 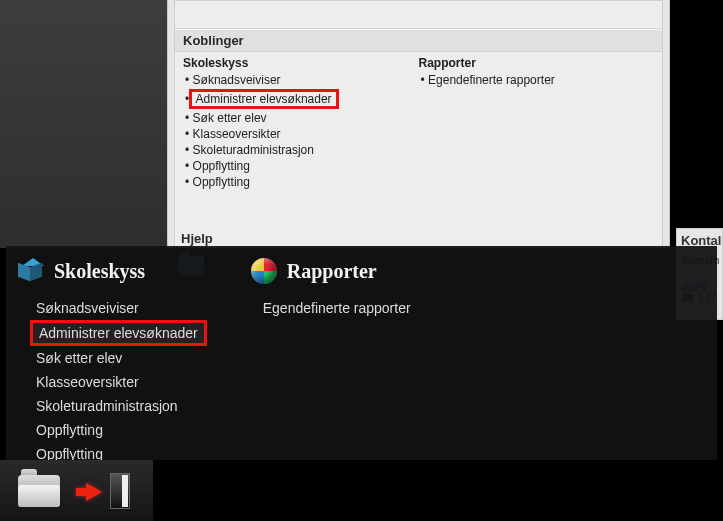 I want to click on koblinger-col-a-list: SøknadsveiviserAdministrer elevsøknaderS…, so click(x=301, y=131).